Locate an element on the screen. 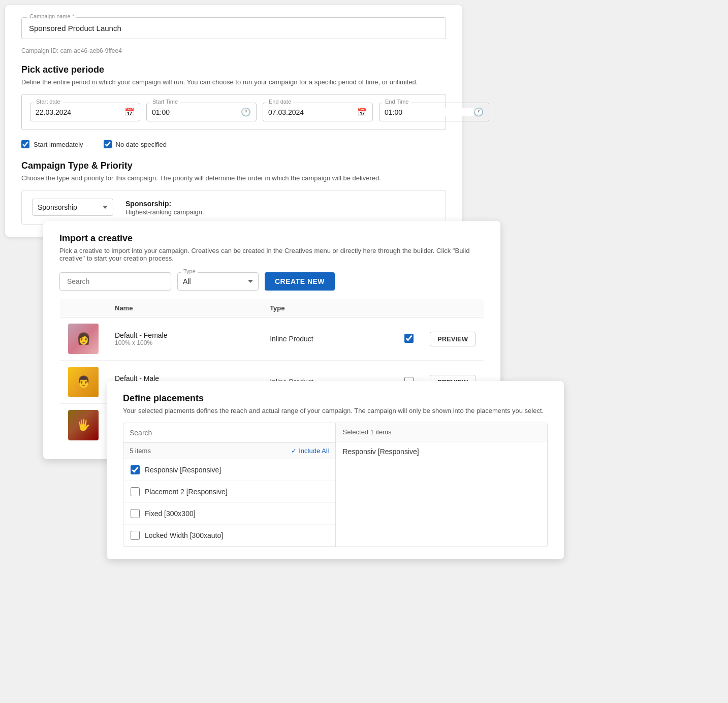 The height and width of the screenshot is (703, 728). placement-label-2: Placement 2 [Responsive] is located at coordinates (186, 492).